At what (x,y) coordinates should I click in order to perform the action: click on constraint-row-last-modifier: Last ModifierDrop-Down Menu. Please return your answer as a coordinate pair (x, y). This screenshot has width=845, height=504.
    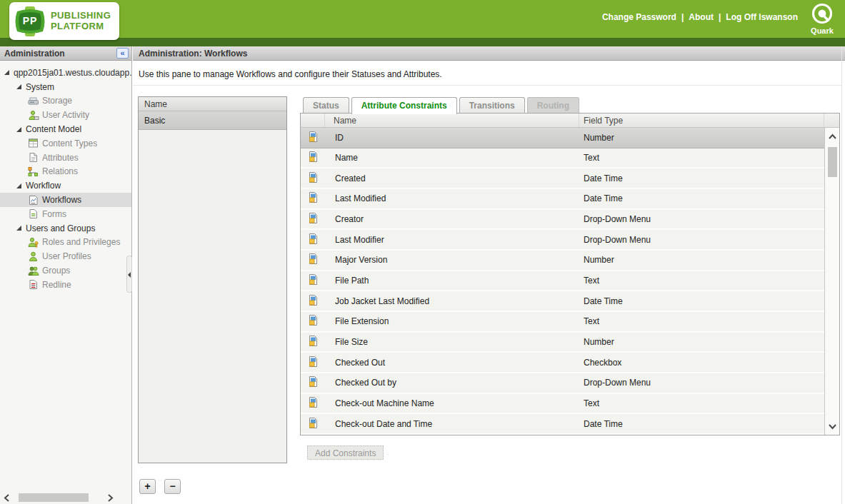
    Looking at the image, I should click on (563, 240).